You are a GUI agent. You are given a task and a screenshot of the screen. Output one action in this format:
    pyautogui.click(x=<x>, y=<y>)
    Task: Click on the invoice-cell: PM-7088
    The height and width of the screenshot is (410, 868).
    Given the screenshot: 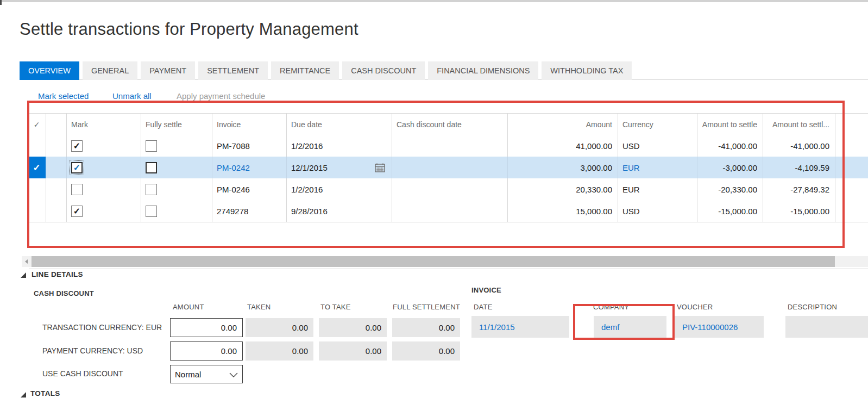 What is the action you would take?
    pyautogui.click(x=250, y=146)
    